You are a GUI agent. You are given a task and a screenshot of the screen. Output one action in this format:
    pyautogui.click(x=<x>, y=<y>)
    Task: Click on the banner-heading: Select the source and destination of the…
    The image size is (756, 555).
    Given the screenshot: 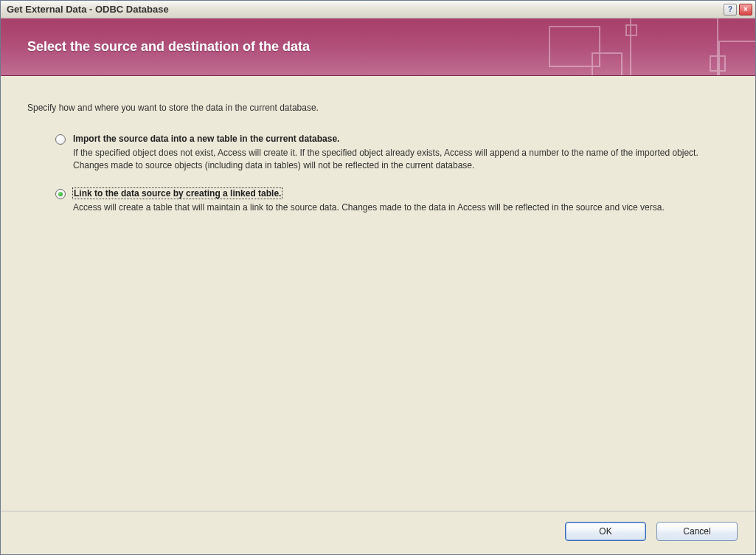 What is the action you would take?
    pyautogui.click(x=168, y=47)
    